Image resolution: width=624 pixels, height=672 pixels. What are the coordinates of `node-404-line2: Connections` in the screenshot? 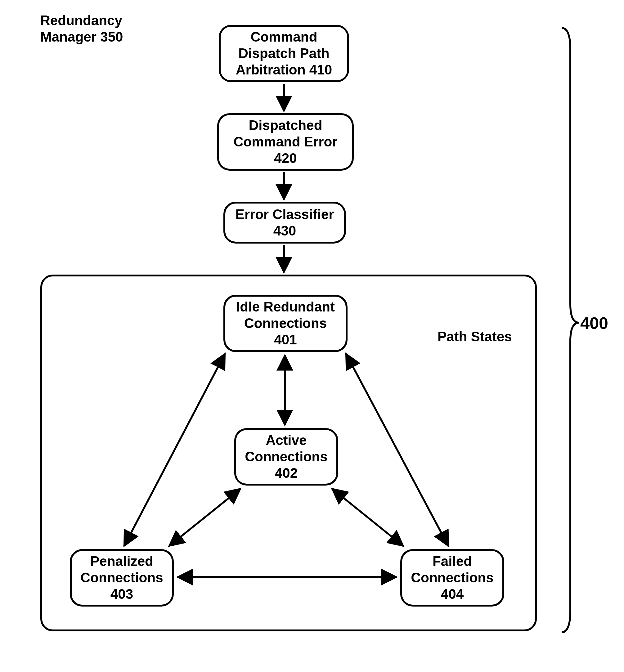 It's located at (452, 578).